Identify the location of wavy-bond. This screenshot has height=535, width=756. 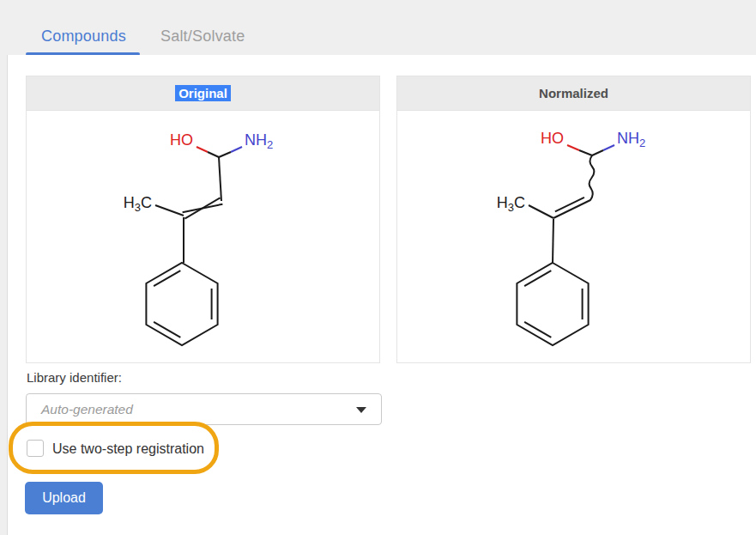
(592, 178).